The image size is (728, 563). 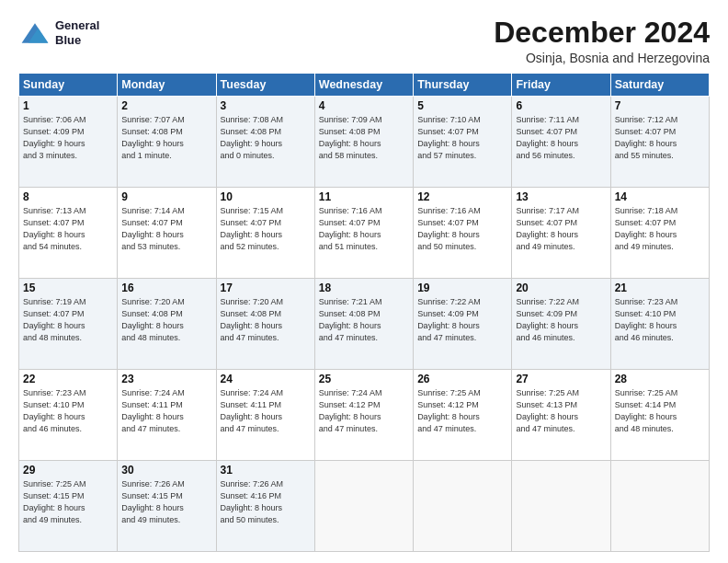 I want to click on day-number: 29, so click(x=68, y=470).